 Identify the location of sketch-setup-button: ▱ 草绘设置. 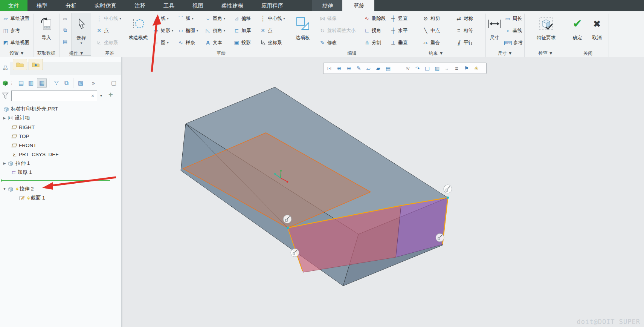
(16, 18).